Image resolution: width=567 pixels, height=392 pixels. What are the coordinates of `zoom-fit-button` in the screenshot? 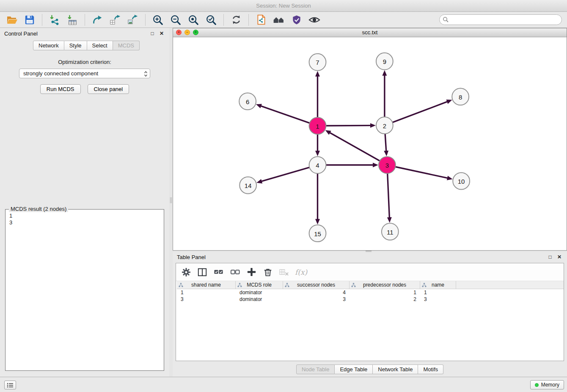 It's located at (193, 20).